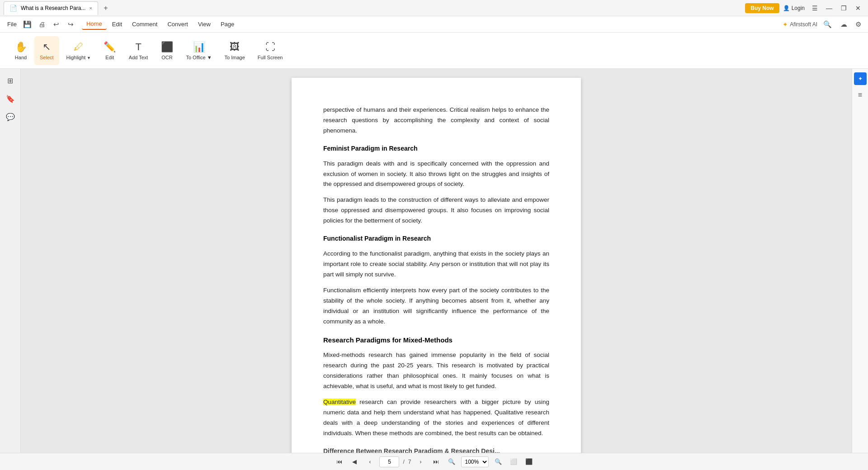 This screenshot has width=868, height=470. What do you see at coordinates (403, 462) in the screenshot?
I see `page-total-slash: /` at bounding box center [403, 462].